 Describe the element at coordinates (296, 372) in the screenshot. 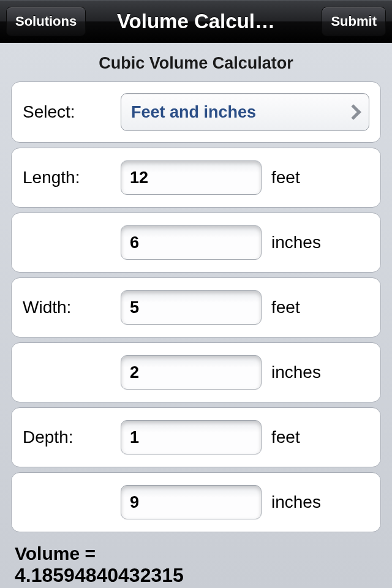

I see `width-inches-unit: inches` at that location.